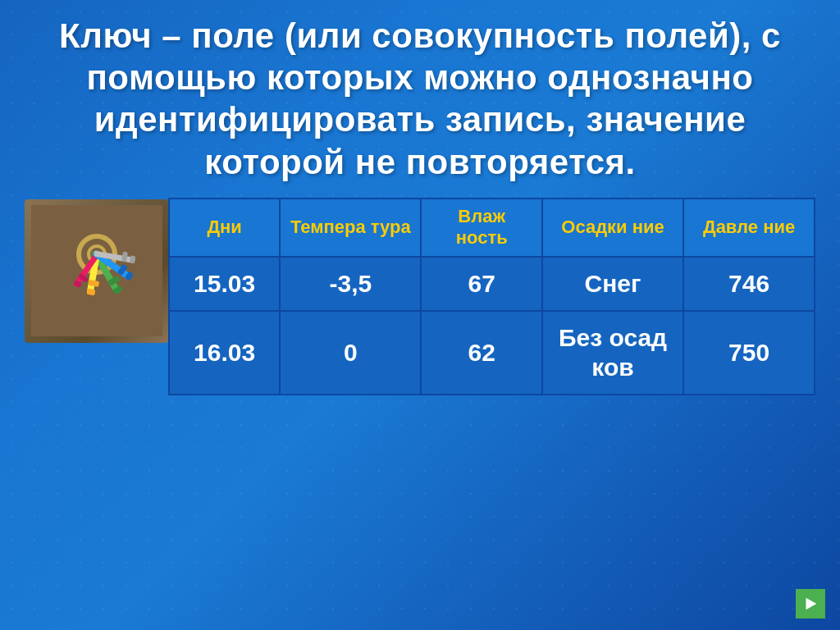  What do you see at coordinates (225, 353) in the screenshot?
I see `cell-days-2: 16.03` at bounding box center [225, 353].